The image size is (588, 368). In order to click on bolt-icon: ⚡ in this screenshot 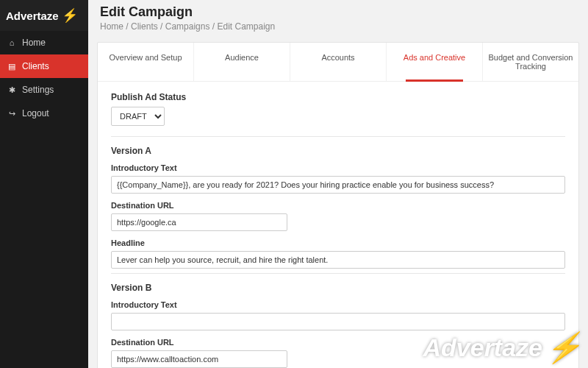, I will do `click(70, 15)`.